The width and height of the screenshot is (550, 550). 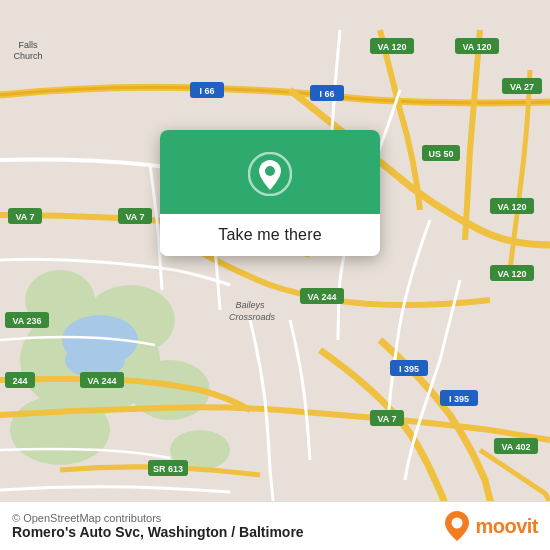 What do you see at coordinates (28, 56) in the screenshot?
I see `svg-text: Church` at bounding box center [28, 56].